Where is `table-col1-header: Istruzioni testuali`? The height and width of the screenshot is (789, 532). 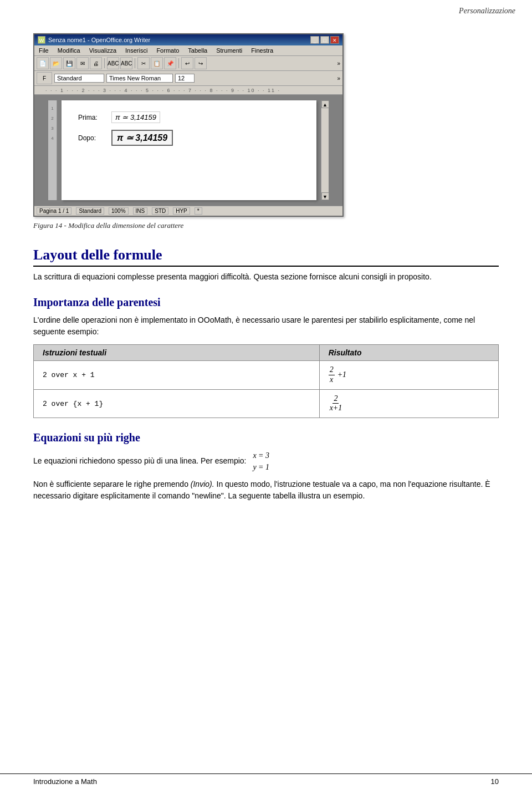 table-col1-header: Istruzioni testuali is located at coordinates (177, 353).